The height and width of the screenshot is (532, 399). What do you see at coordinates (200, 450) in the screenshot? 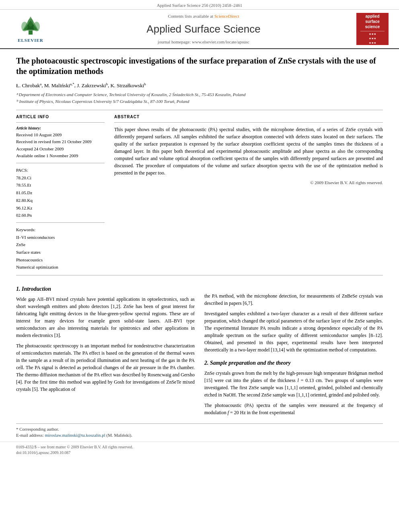
I see `bottom-bar: 0169-4332/$ – see front matter © 2009 El…` at bounding box center [200, 450].